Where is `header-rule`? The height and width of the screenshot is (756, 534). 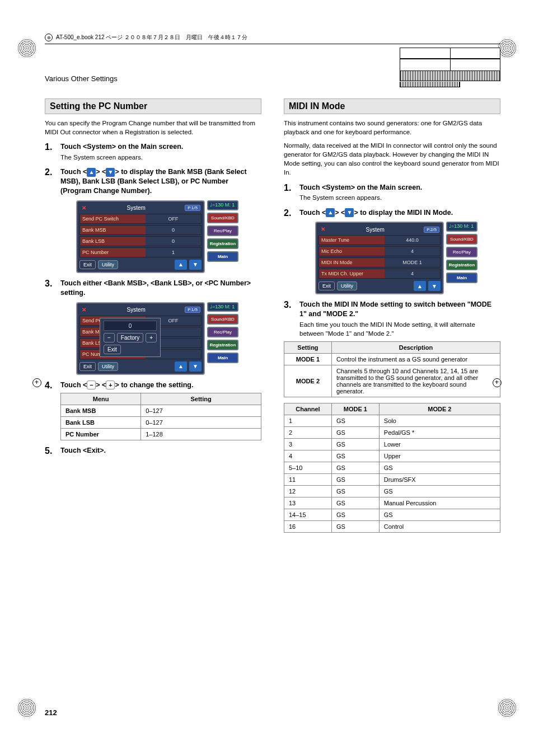 header-rule is located at coordinates (273, 44).